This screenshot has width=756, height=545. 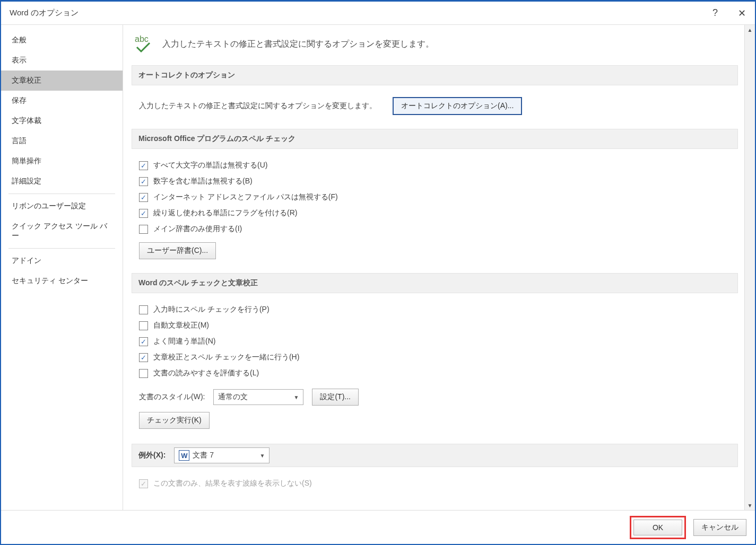 I want to click on label-readability: 文書の読みやすさを評価する(L), so click(x=206, y=373).